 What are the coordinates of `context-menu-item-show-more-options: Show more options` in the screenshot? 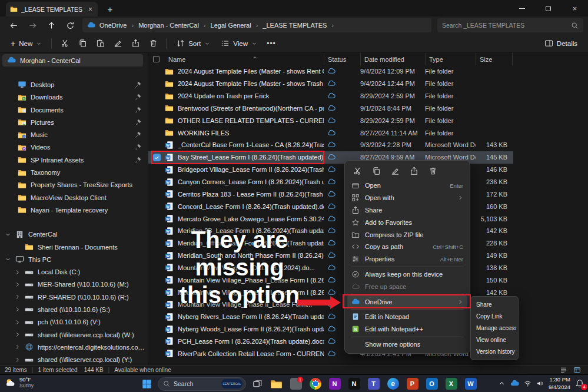 It's located at (407, 345).